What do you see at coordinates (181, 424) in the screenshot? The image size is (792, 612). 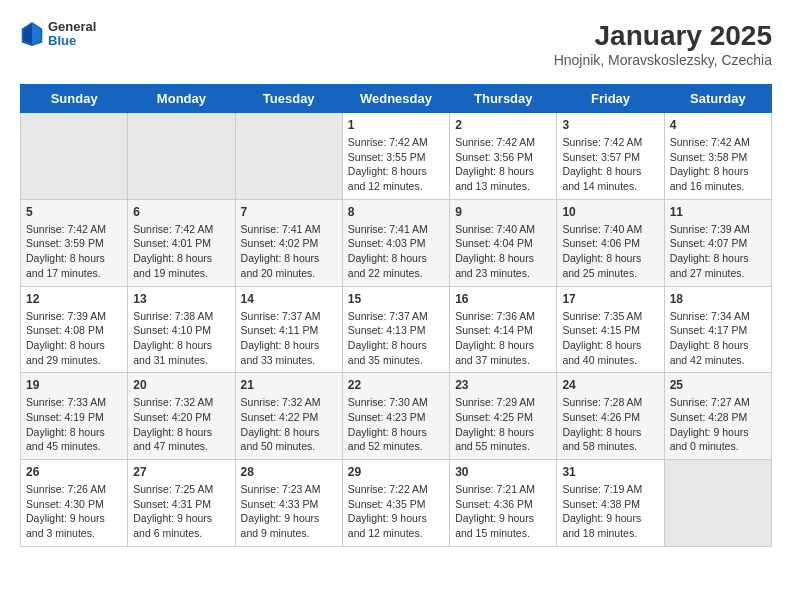 I see `day-info: Sunrise: 7:32 AM Sunset: 4:20 PM Dayligh…` at bounding box center [181, 424].